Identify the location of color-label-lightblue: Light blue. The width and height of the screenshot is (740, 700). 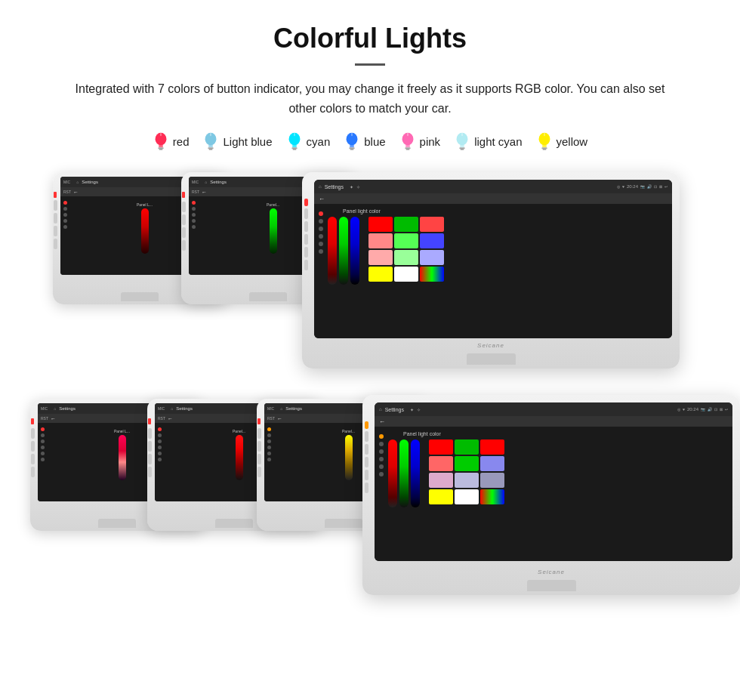
(248, 142).